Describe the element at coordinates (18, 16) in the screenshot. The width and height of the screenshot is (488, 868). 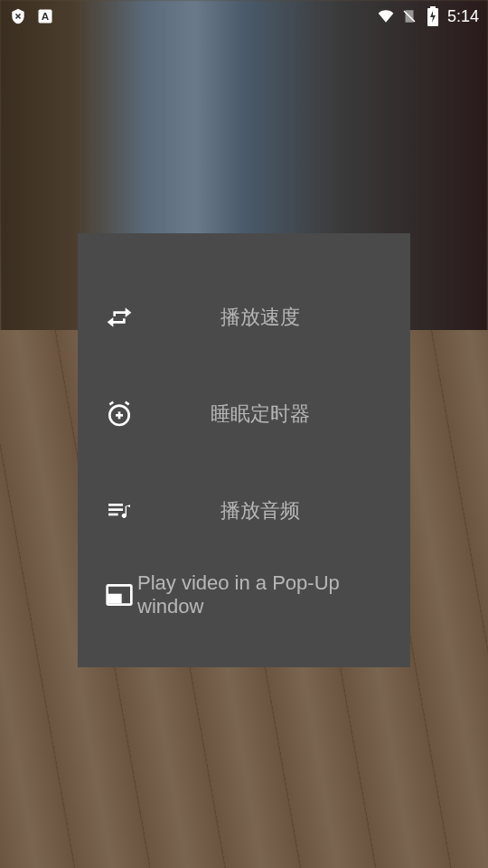
I see `close-shield-icon` at that location.